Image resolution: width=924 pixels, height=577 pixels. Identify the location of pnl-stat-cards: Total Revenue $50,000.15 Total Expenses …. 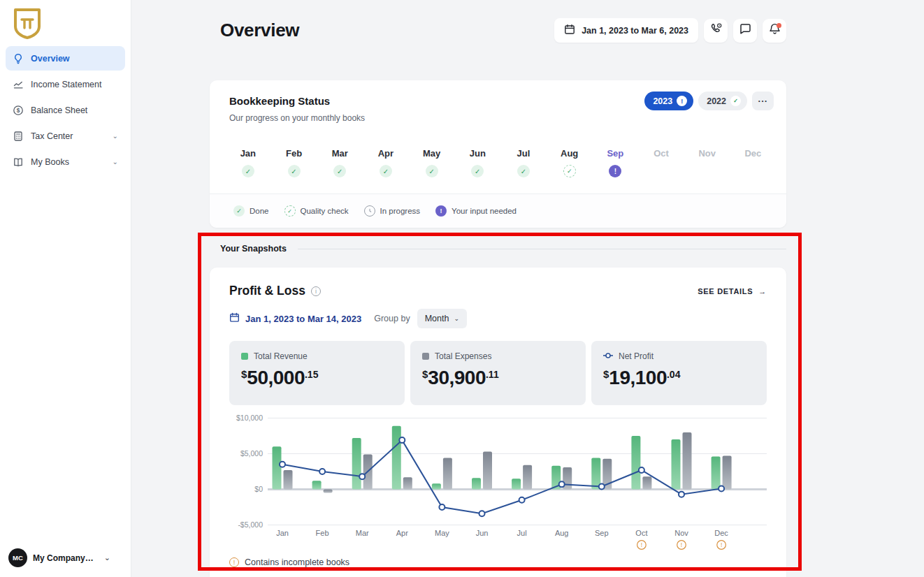
(498, 373).